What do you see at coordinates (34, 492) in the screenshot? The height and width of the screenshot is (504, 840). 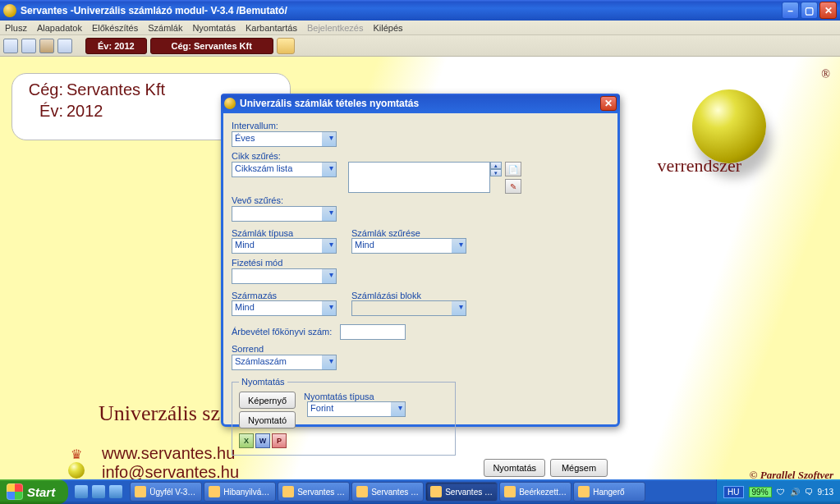 I see `start-button: Start` at bounding box center [34, 492].